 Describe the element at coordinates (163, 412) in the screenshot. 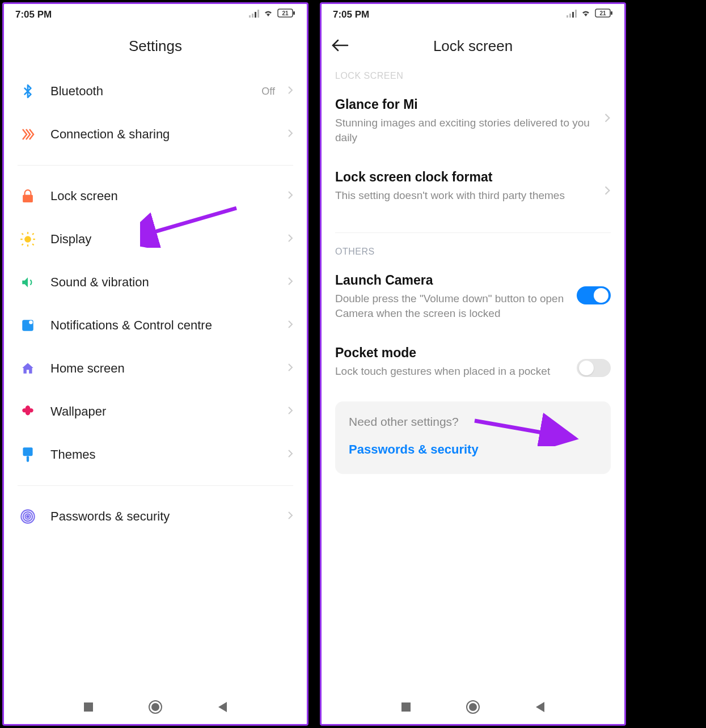

I see `row-label: Wallpaper` at that location.